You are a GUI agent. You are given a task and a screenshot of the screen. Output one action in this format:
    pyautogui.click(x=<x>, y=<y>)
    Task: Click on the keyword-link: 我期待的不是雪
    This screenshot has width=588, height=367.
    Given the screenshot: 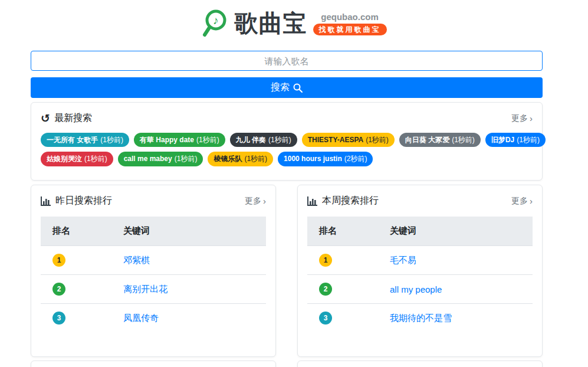 What is the action you would take?
    pyautogui.click(x=421, y=317)
    